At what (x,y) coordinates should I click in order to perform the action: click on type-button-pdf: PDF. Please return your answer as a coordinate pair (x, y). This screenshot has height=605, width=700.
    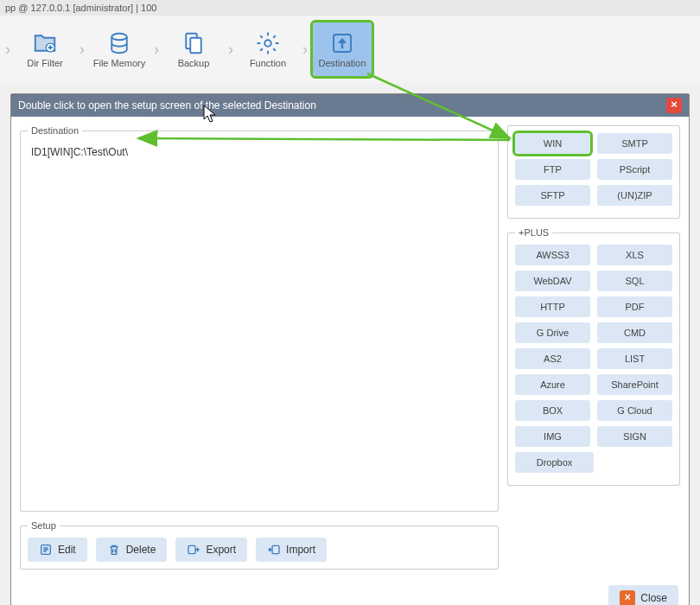
    Looking at the image, I should click on (634, 307).